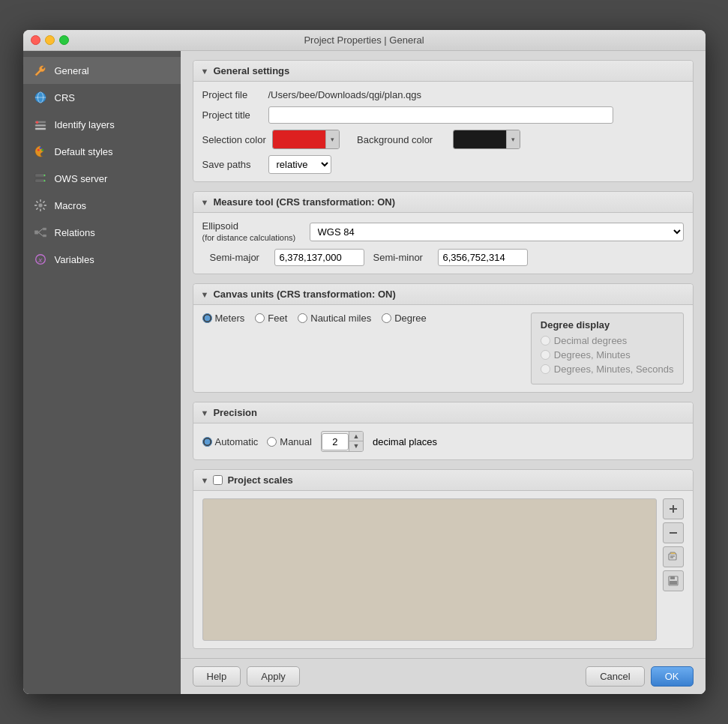  What do you see at coordinates (673, 581) in the screenshot?
I see `save-scale-button` at bounding box center [673, 581].